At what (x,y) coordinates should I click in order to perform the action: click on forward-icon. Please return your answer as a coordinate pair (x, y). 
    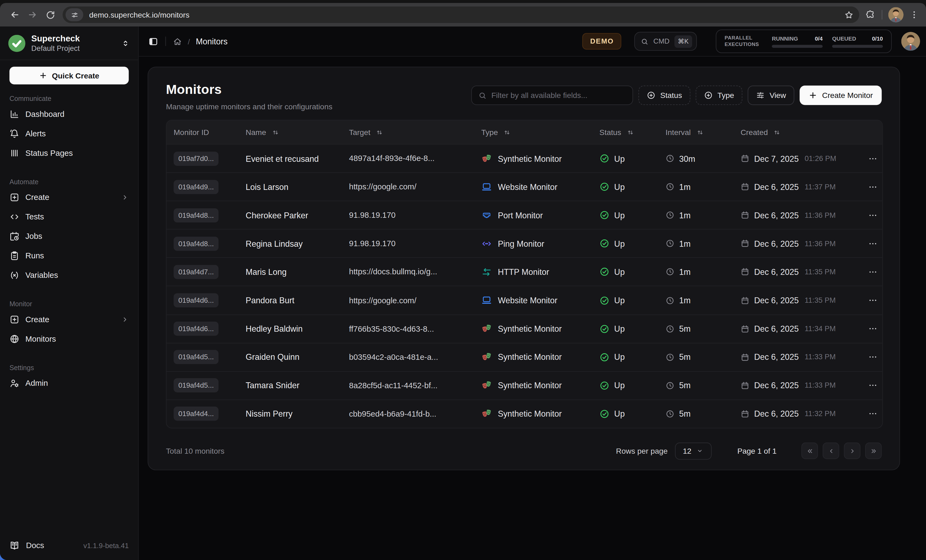
    Looking at the image, I should click on (32, 15).